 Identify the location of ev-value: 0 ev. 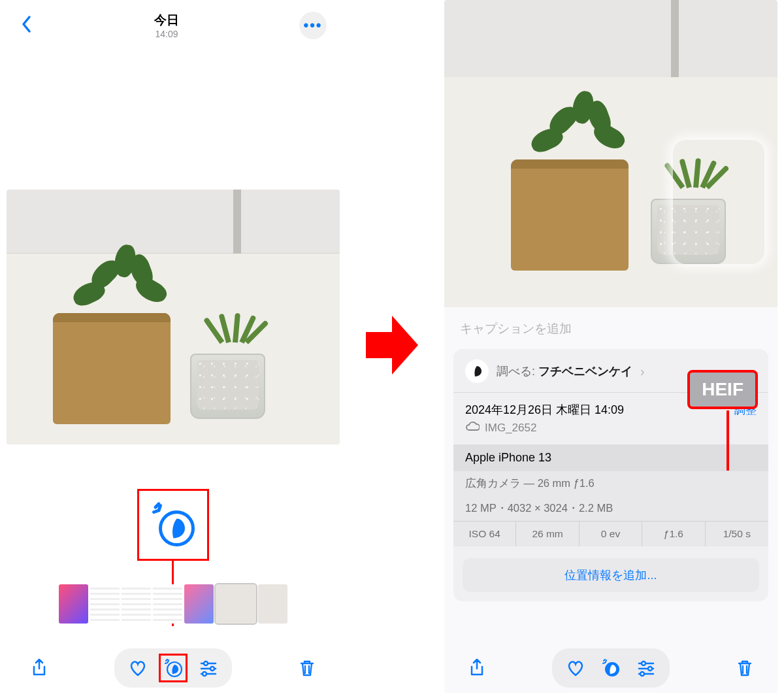
(611, 534).